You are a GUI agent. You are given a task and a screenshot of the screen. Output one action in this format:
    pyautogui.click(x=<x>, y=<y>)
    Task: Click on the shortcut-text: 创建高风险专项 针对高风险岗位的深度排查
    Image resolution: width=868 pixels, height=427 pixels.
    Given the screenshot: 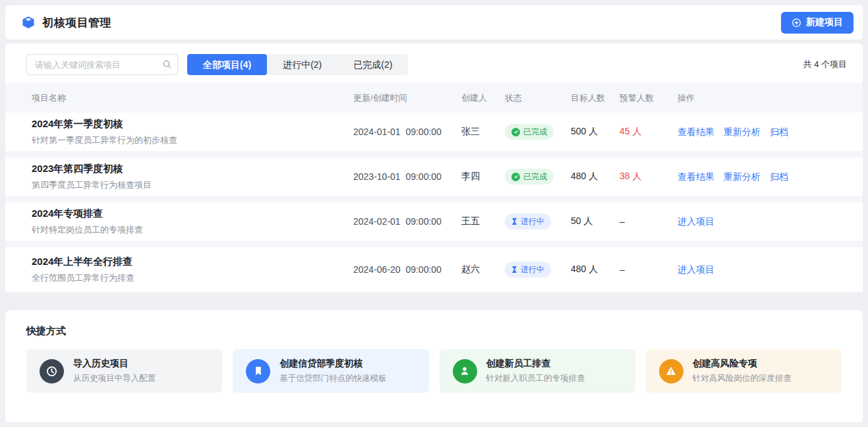 What is the action you would take?
    pyautogui.click(x=742, y=371)
    